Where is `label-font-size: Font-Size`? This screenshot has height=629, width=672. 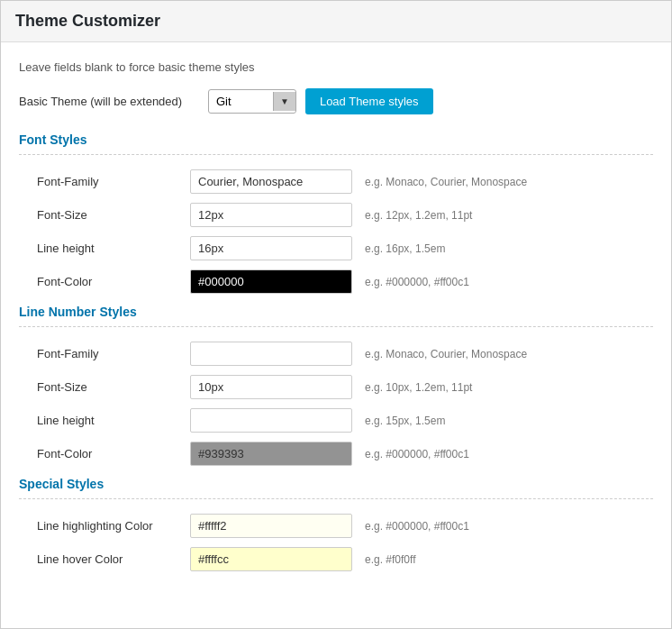 label-font-size: Font-Size is located at coordinates (104, 214).